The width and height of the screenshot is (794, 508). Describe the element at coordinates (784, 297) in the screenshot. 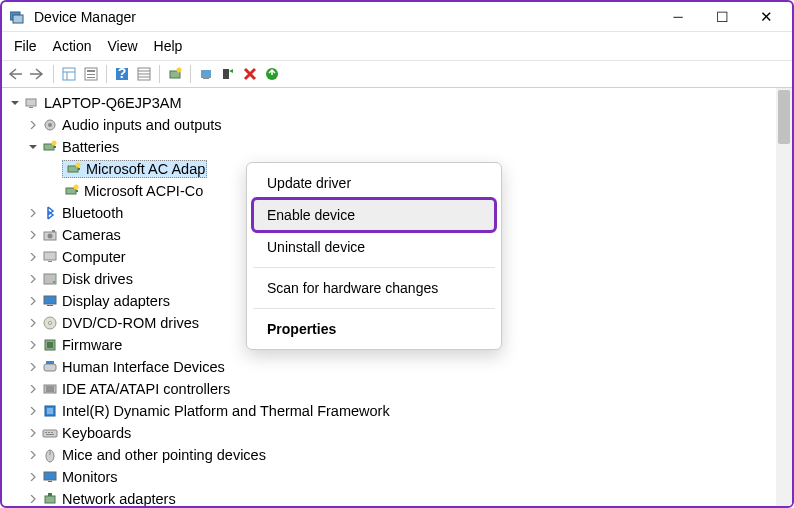

I see `scrollbar` at that location.